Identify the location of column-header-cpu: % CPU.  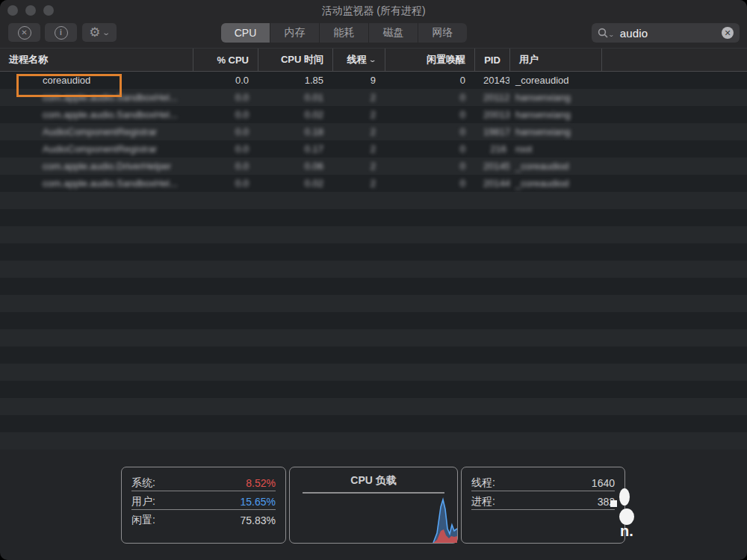
(226, 60).